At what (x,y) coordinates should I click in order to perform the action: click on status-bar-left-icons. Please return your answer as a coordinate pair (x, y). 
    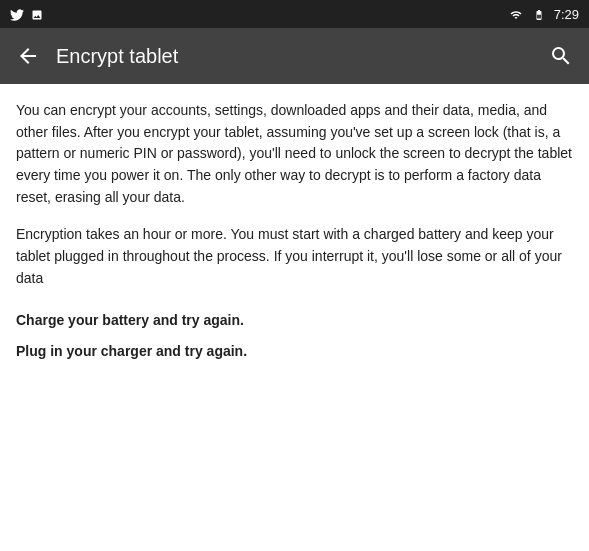
    Looking at the image, I should click on (27, 14).